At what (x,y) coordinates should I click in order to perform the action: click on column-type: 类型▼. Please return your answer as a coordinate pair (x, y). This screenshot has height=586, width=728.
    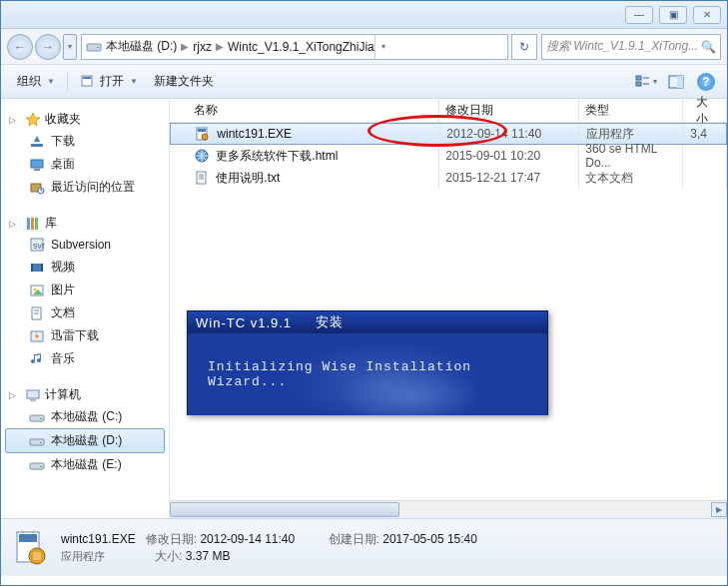
    Looking at the image, I should click on (631, 110).